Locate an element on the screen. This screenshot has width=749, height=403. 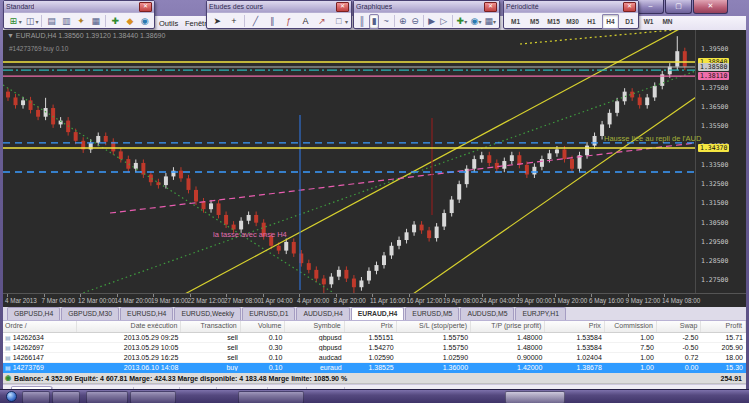
window-maximize-button: ▢ is located at coordinates (678, 7).